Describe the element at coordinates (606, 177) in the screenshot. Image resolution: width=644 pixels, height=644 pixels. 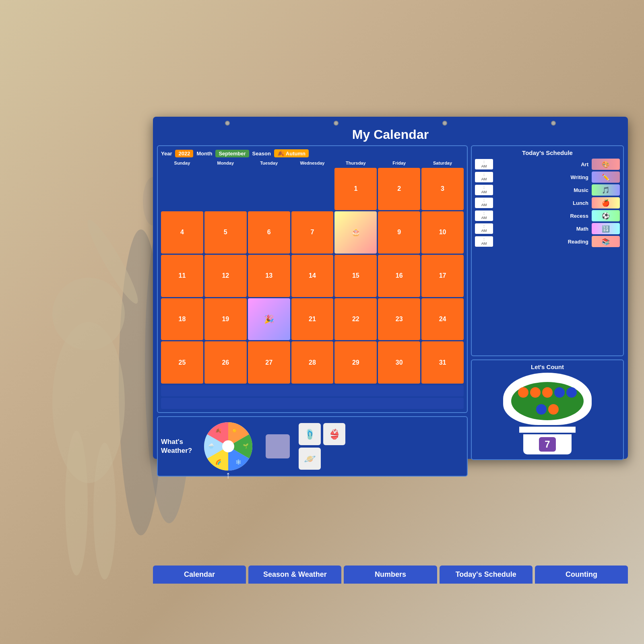
I see `img-writing: ✏️` at that location.